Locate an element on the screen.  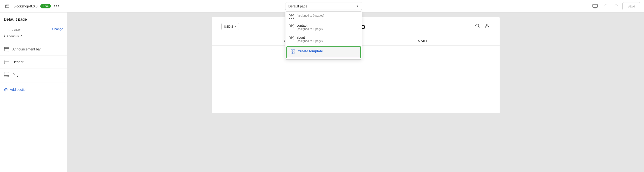
app-title: Blockshop-8.0.0 is located at coordinates (26, 6).